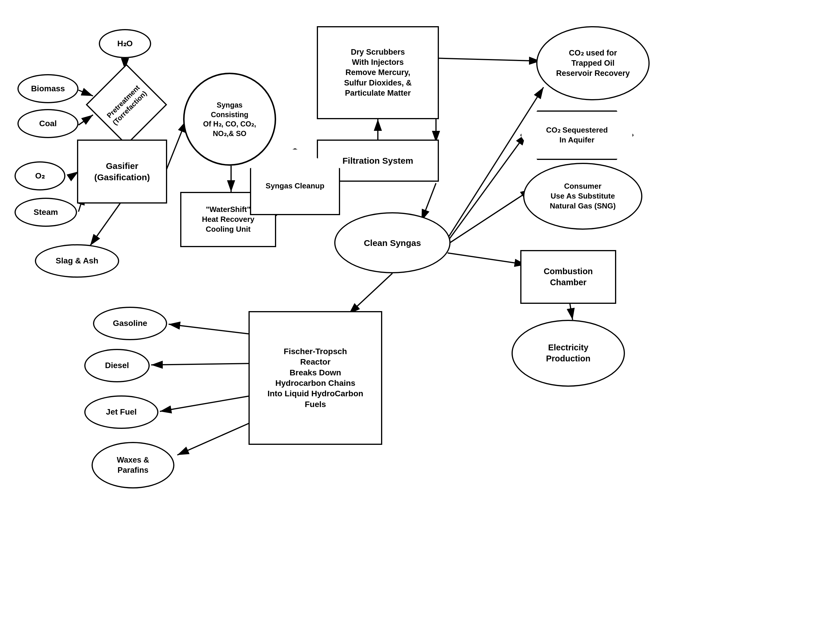 This screenshot has width=815, height=644. I want to click on gasoline-label: Gasoline, so click(130, 324).